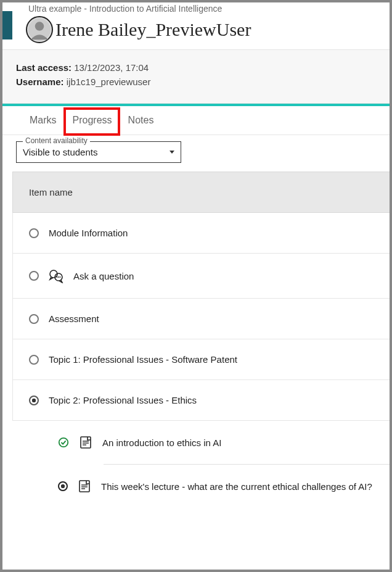 This screenshot has width=392, height=572. I want to click on info-band: Last access: 13/12/2023, 17:04 Username:…, so click(196, 77).